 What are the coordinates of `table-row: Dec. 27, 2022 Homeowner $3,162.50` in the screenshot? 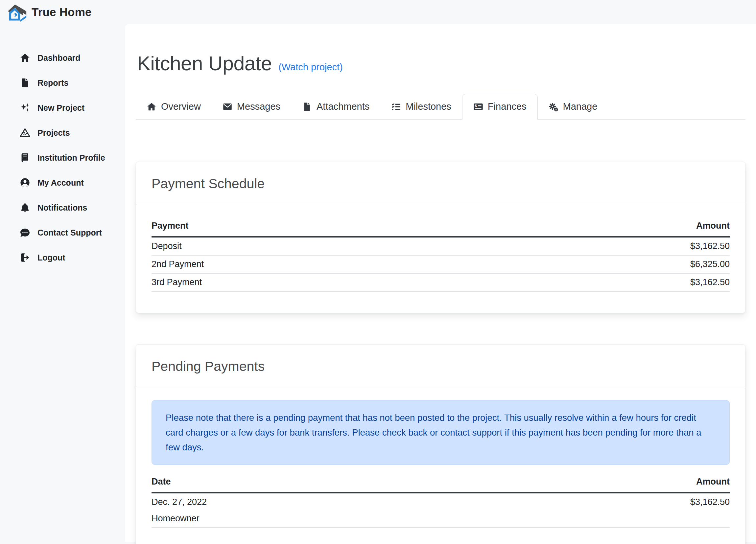 It's located at (441, 510).